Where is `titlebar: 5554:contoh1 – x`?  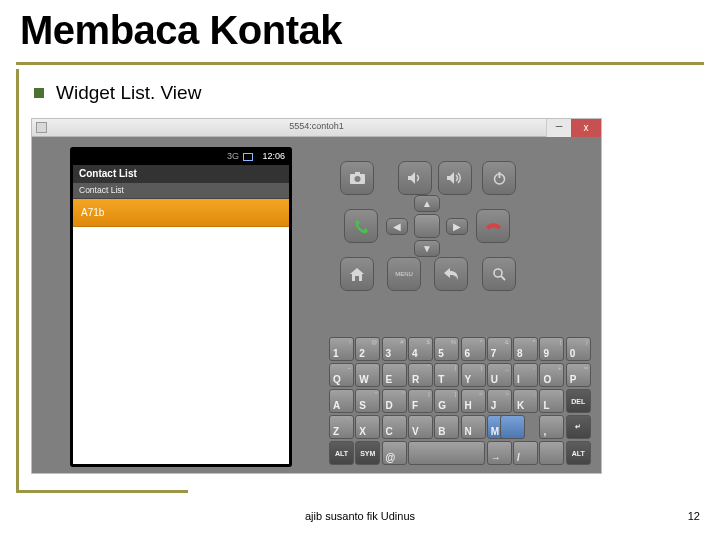 titlebar: 5554:contoh1 – x is located at coordinates (316, 128).